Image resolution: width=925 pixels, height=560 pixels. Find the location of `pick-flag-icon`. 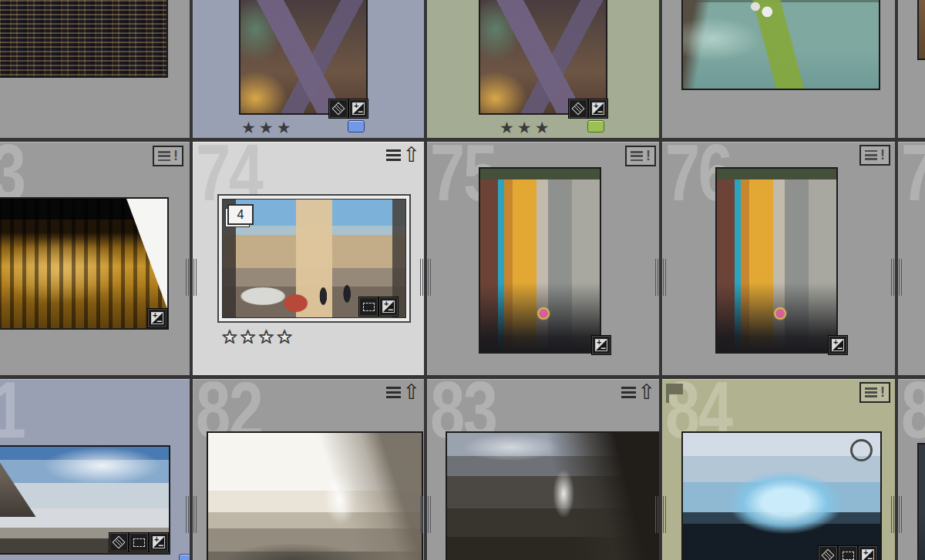

pick-flag-icon is located at coordinates (675, 393).